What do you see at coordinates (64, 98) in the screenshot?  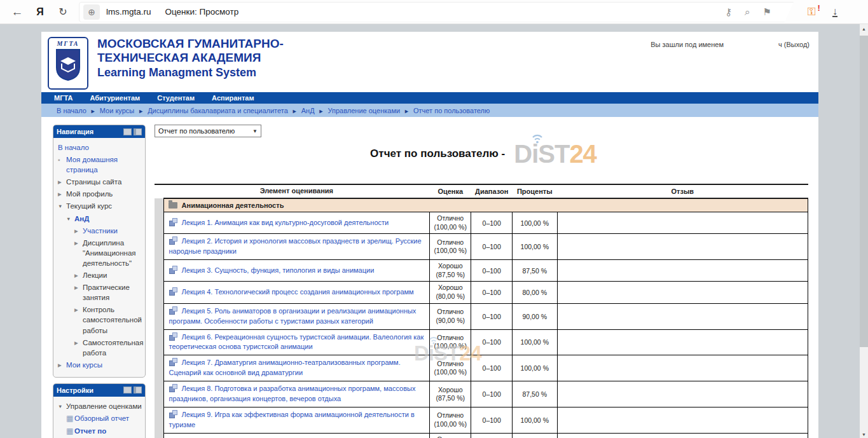 I see `navbar-item: МГТА` at bounding box center [64, 98].